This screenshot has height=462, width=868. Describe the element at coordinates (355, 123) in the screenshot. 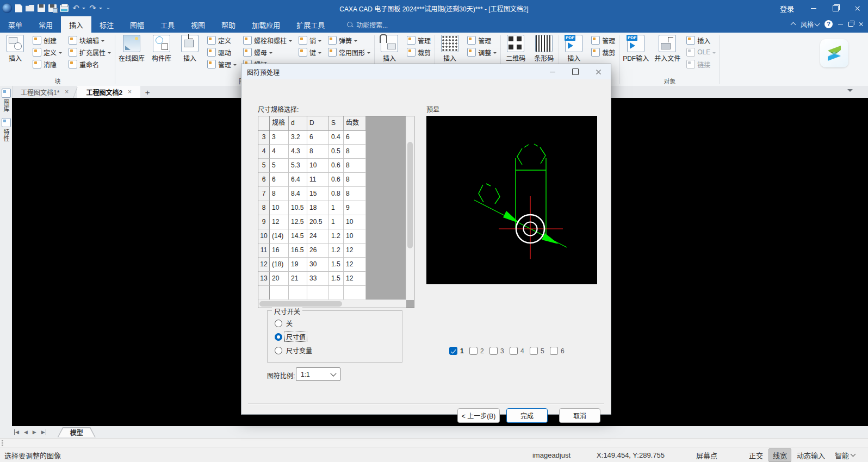

I see `header-cell-5: 齿数` at that location.